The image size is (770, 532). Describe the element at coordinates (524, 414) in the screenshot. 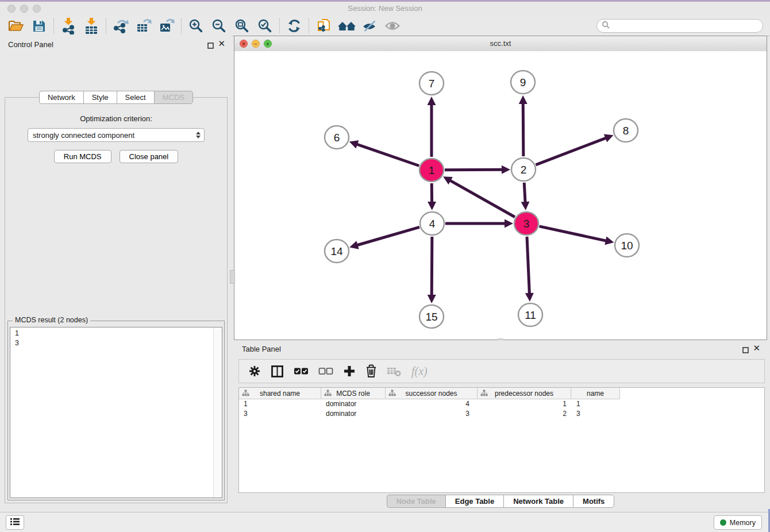

I see `cell-predecessor-nodes: 2` at that location.